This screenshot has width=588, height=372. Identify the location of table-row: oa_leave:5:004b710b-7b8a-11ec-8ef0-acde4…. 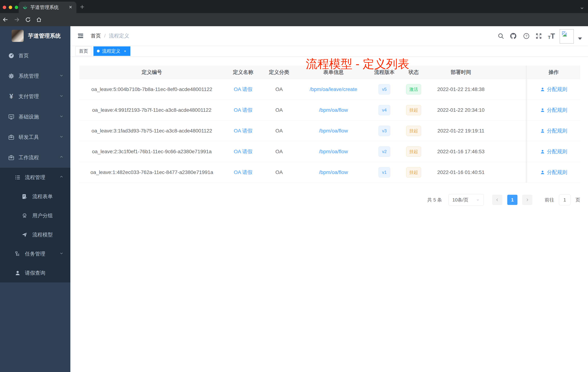
(330, 89).